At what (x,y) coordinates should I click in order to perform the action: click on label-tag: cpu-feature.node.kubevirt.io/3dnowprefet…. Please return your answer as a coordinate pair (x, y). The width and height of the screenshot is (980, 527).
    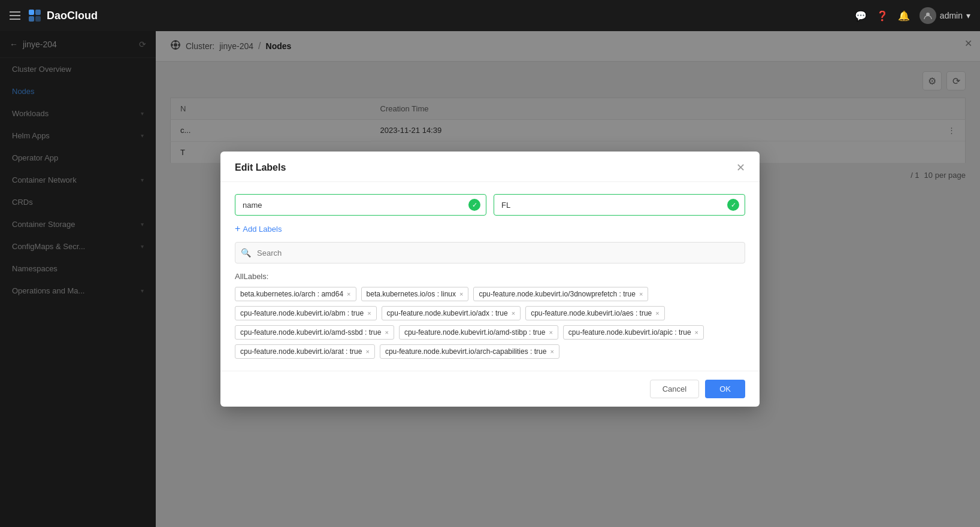
    Looking at the image, I should click on (561, 294).